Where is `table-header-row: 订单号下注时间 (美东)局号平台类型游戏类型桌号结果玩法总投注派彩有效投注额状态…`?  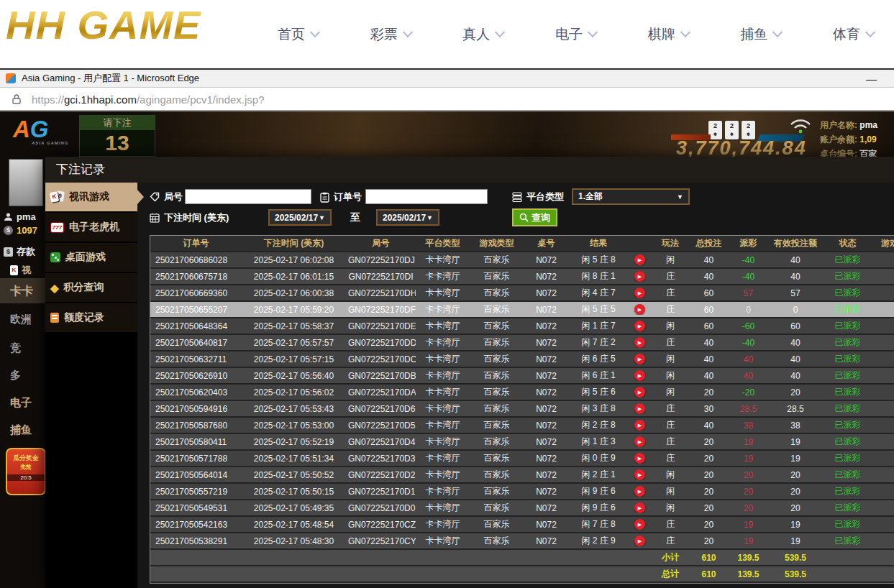 table-header-row: 订单号下注时间 (美东)局号平台类型游戏类型桌号结果玩法总投注派彩有效投注额状态… is located at coordinates (522, 244).